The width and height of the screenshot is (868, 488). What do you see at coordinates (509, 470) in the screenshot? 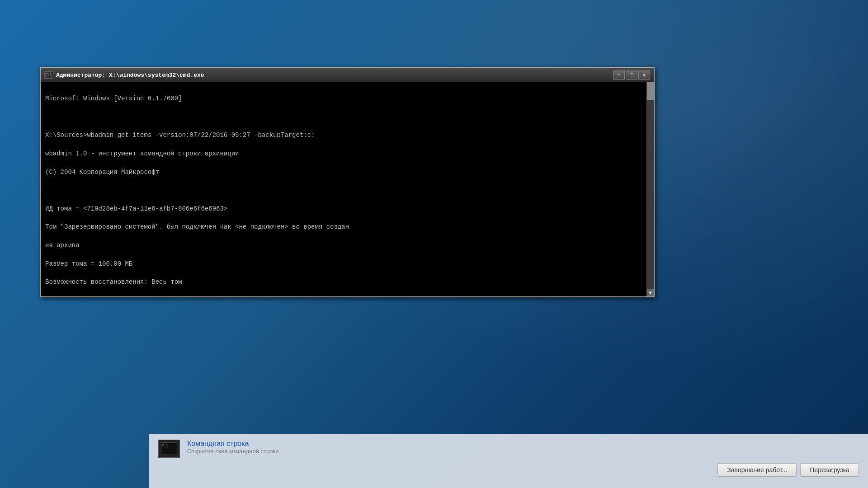
I see `taskbar-buttons: Завершение работ... Перезагрузка` at bounding box center [509, 470].